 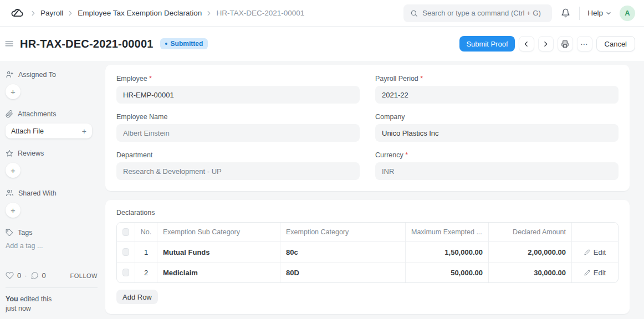 What do you see at coordinates (219, 252) in the screenshot?
I see `sub-category-cell: Mutual Funds` at bounding box center [219, 252].